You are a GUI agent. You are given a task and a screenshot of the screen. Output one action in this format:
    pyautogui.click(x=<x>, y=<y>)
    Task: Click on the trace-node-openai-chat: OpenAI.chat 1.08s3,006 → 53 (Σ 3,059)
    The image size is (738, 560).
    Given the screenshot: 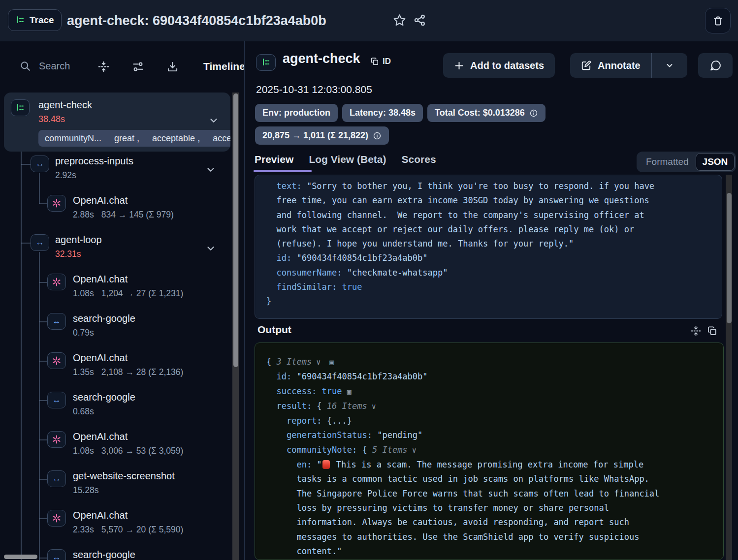 What is the action you would take?
    pyautogui.click(x=116, y=450)
    